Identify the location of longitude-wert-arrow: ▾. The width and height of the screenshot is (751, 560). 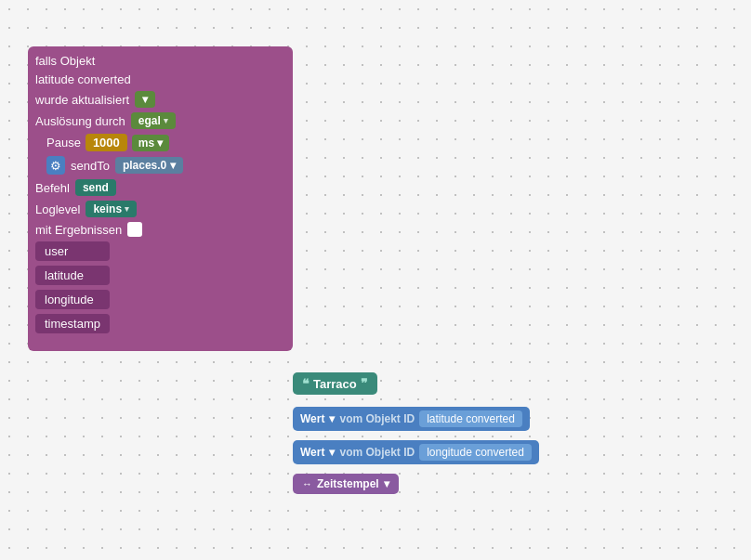
(332, 452).